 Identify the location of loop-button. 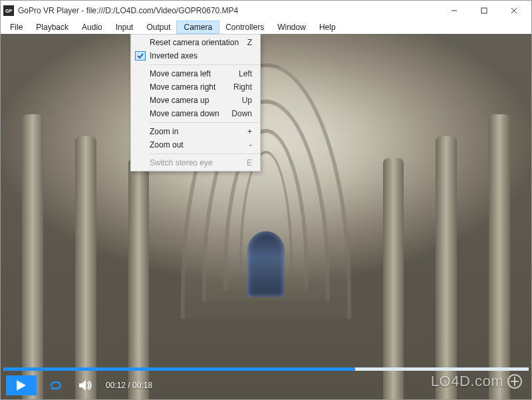
(57, 385).